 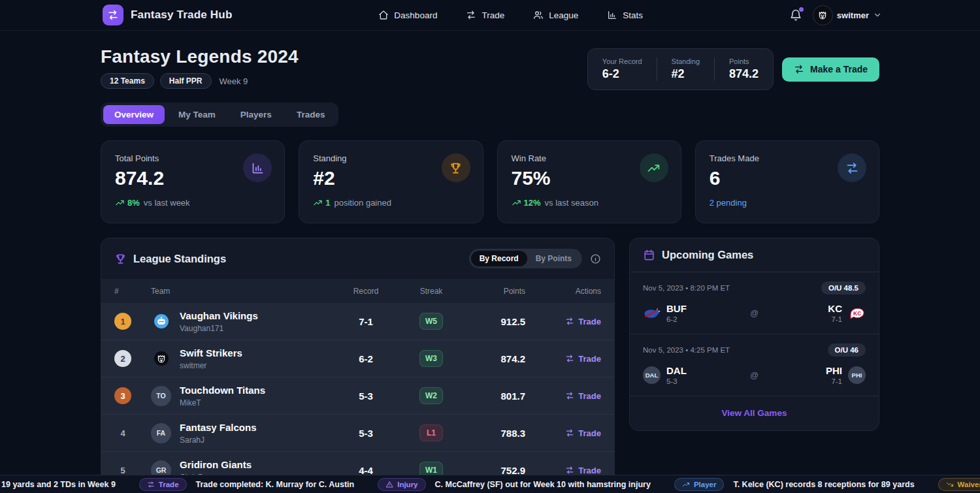 I want to click on team-name: Gridiron Giants, so click(x=216, y=465).